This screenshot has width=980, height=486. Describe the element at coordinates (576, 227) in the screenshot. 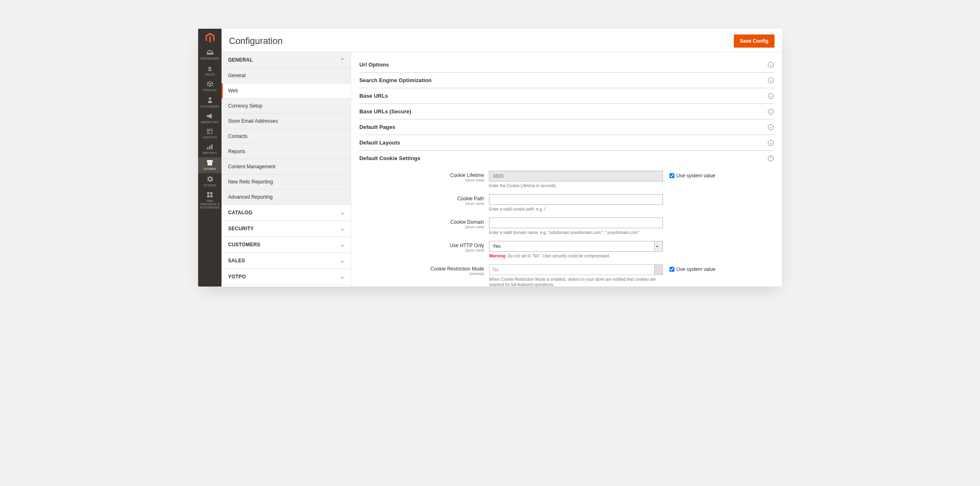

I see `field-control: Enter a valid domain name. e.g. "subdoma…` at that location.